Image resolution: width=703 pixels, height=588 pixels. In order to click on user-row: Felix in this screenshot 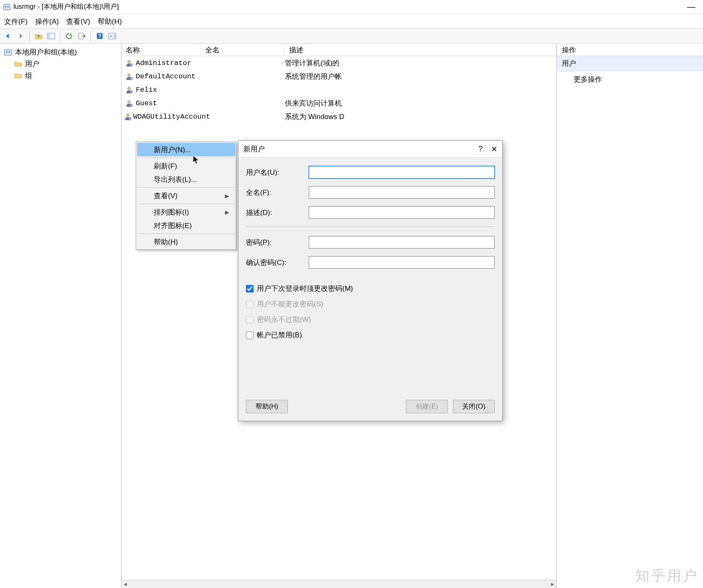, I will do `click(339, 90)`.